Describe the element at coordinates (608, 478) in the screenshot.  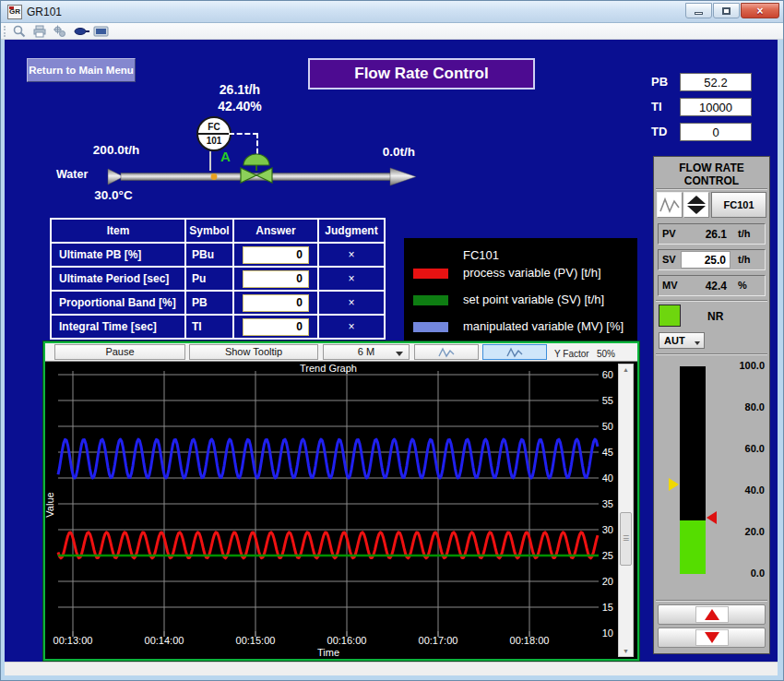
I see `svg-text: 40` at that location.